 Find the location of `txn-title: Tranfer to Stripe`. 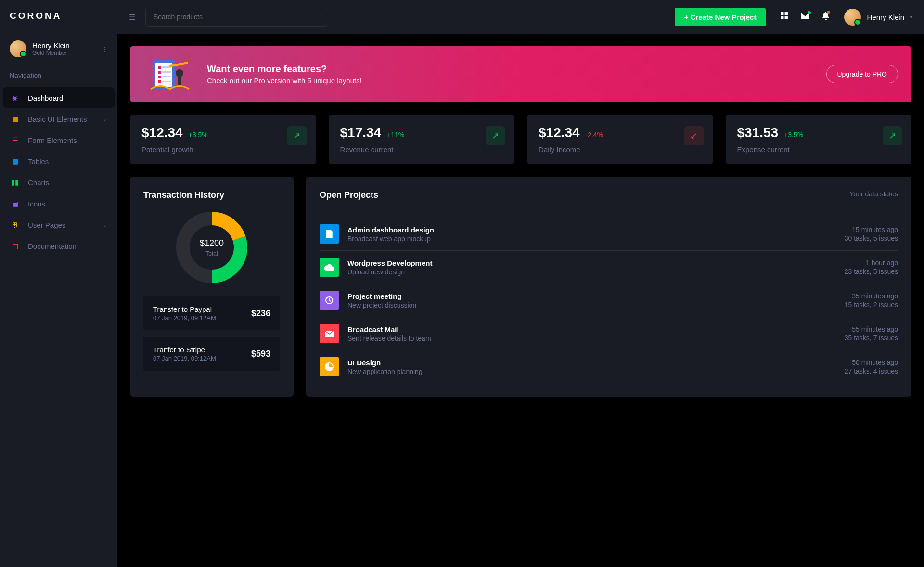

txn-title: Tranfer to Stripe is located at coordinates (202, 349).